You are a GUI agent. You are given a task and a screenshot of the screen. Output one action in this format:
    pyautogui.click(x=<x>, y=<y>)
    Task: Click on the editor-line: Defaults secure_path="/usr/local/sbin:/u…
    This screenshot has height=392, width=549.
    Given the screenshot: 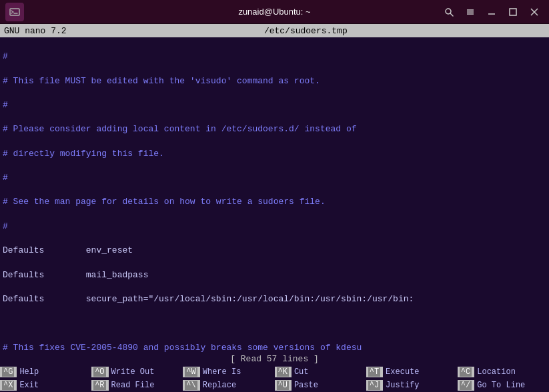 What is the action you would take?
    pyautogui.click(x=275, y=299)
    